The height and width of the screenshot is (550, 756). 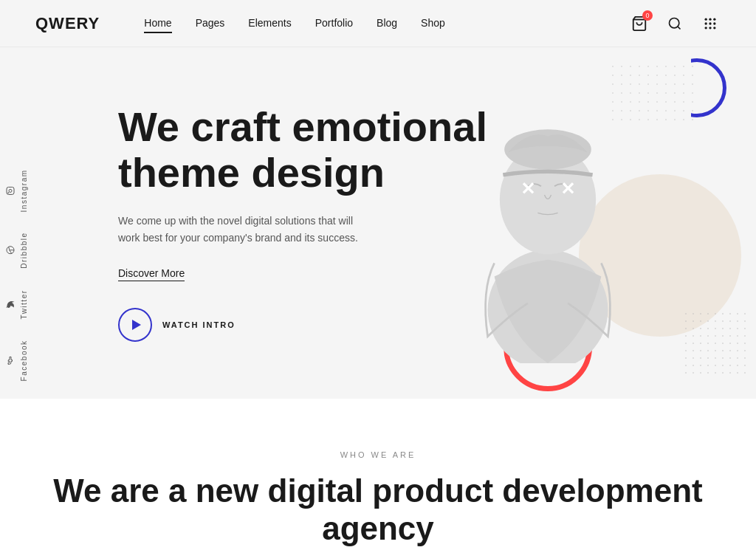 I want to click on nav-item-portfolio: Portfolio, so click(x=334, y=24).